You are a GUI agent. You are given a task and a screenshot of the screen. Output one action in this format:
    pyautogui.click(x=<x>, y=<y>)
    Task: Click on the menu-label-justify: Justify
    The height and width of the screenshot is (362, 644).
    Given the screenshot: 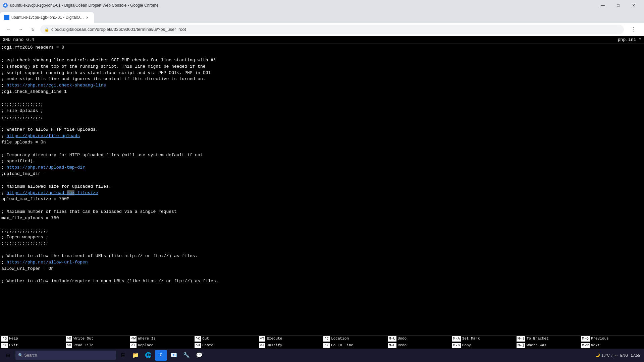 What is the action you would take?
    pyautogui.click(x=274, y=345)
    